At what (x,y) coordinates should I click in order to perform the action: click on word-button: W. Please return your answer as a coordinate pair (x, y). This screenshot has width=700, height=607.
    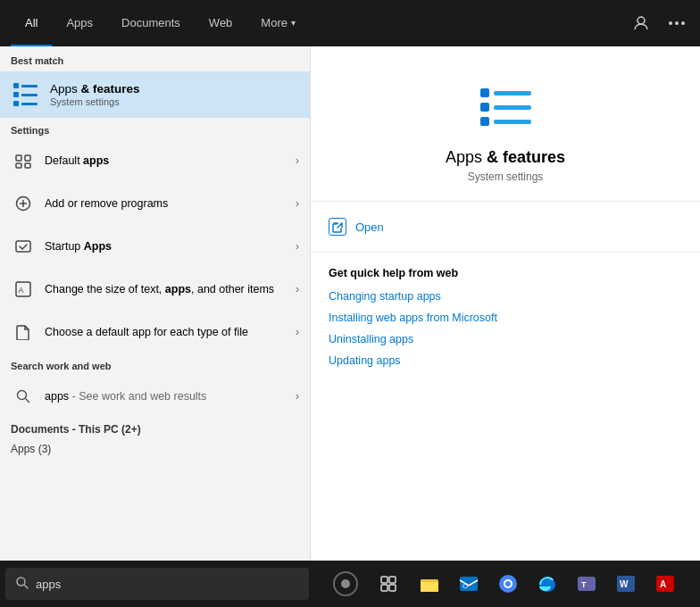
    Looking at the image, I should click on (626, 584).